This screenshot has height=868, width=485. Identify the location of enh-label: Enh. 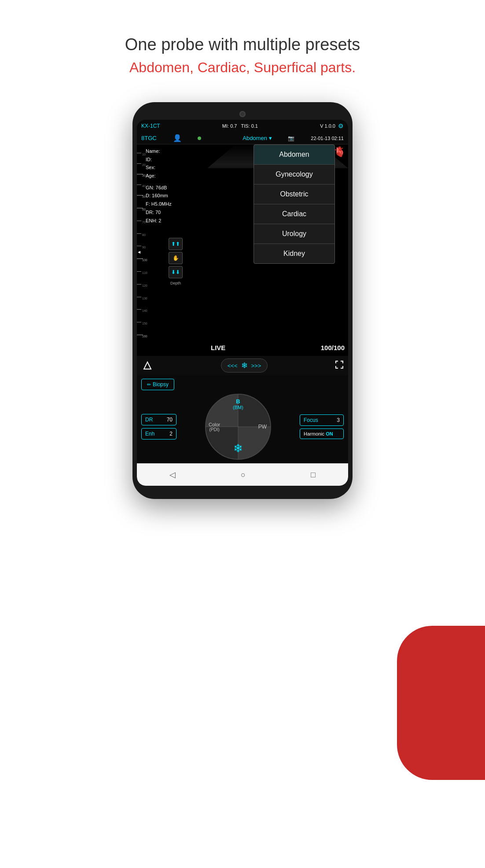
(150, 434).